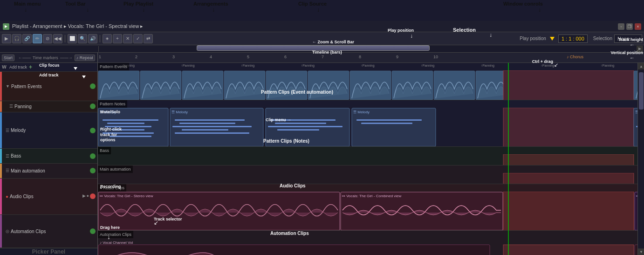 The width and height of the screenshot is (644, 255). What do you see at coordinates (128, 39) in the screenshot?
I see `clip-x-button: ✕` at bounding box center [128, 39].